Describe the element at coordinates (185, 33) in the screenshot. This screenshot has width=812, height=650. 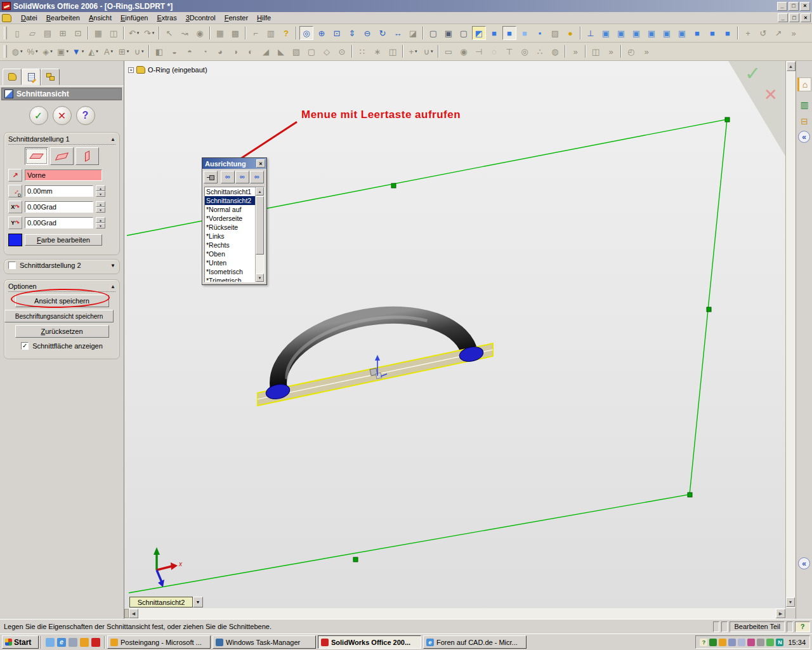
I see `sketch-entities-icon: ↝` at that location.